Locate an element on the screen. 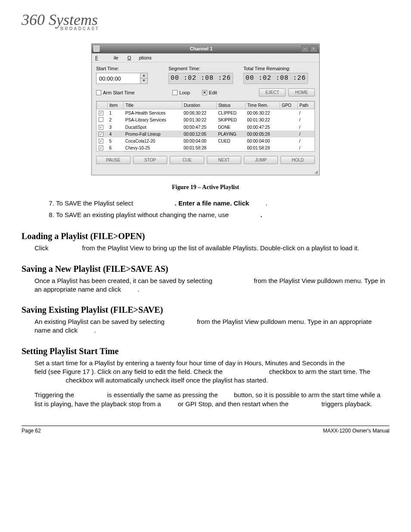 The height and width of the screenshot is (532, 411). heading-save-new: Saving a New Playlist (FILE>SAVE AS) is located at coordinates (206, 269).